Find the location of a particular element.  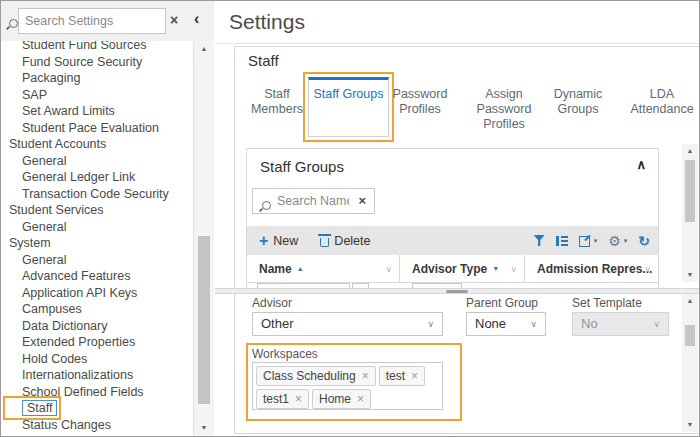

workspace-tag: test1 × is located at coordinates (282, 399).